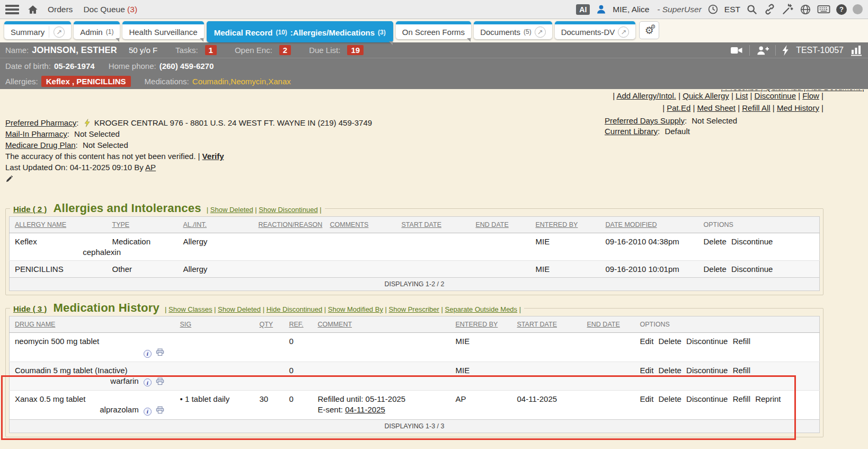  I want to click on tab-admin: Admin (1), so click(96, 30).